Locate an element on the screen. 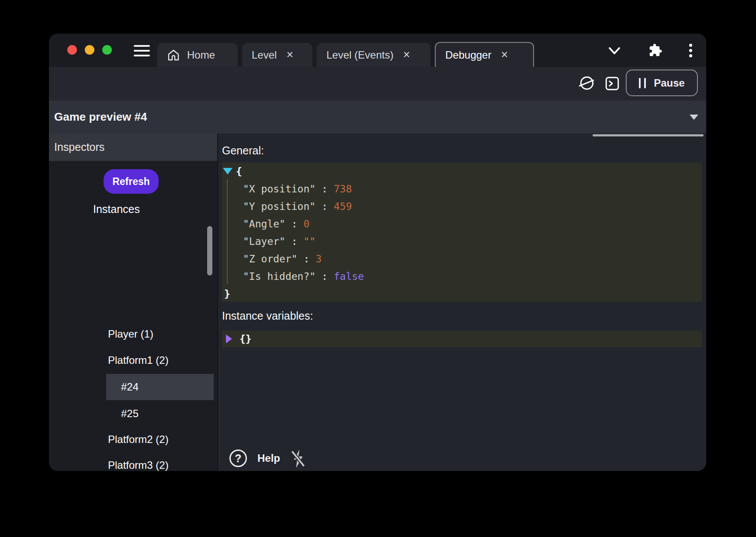 This screenshot has height=537, width=756. instance-variables-label: Instance variables: is located at coordinates (267, 316).